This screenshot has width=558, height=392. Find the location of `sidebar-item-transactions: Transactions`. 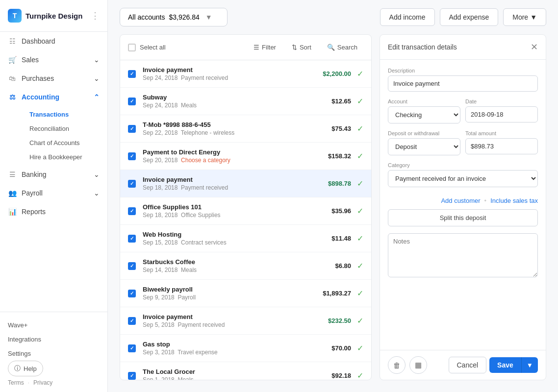

sidebar-item-transactions: Transactions is located at coordinates (65, 115).